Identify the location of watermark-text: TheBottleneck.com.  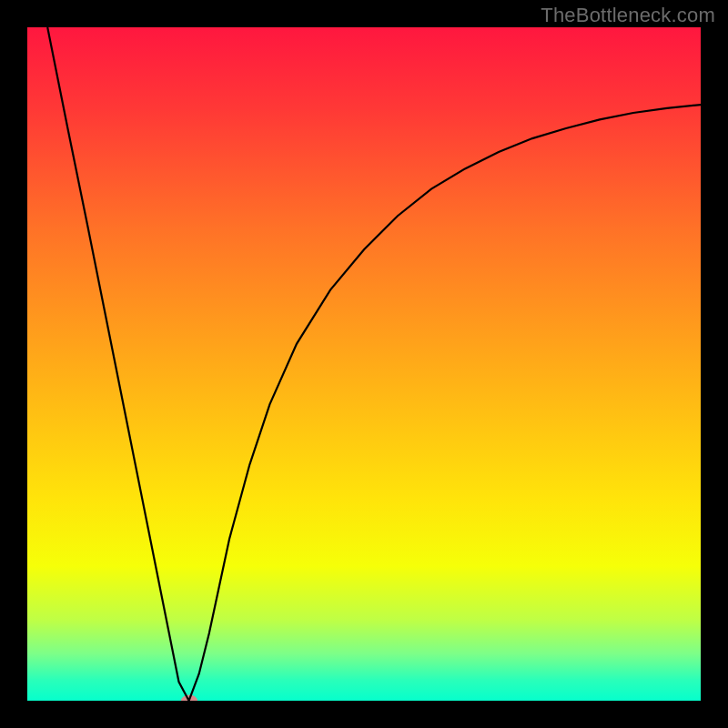
(628, 15).